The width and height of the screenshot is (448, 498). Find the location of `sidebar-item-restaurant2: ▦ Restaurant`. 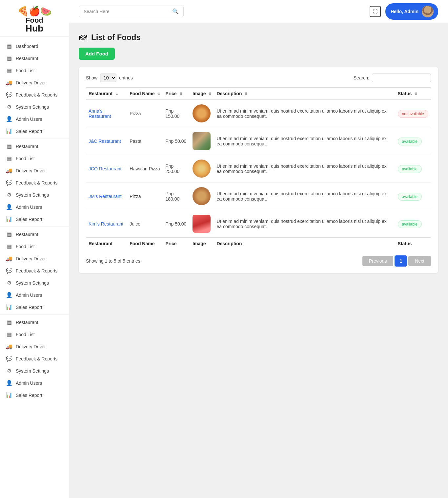

sidebar-item-restaurant2: ▦ Restaurant is located at coordinates (34, 146).